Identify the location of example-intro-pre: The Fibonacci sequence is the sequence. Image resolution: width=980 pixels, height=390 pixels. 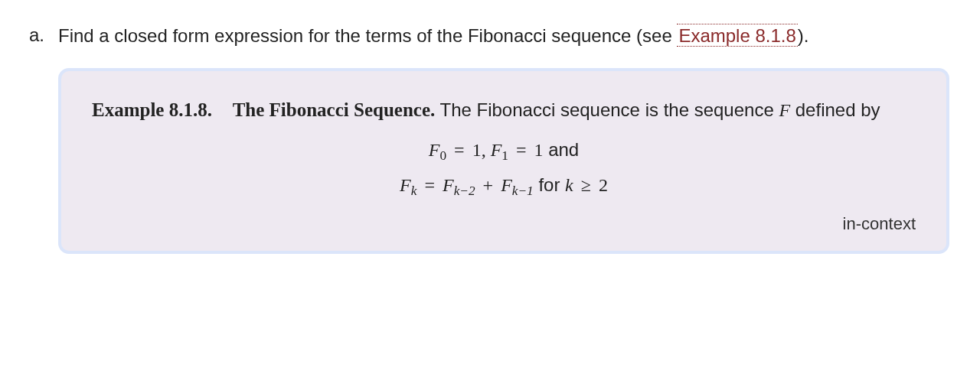
(609, 110).